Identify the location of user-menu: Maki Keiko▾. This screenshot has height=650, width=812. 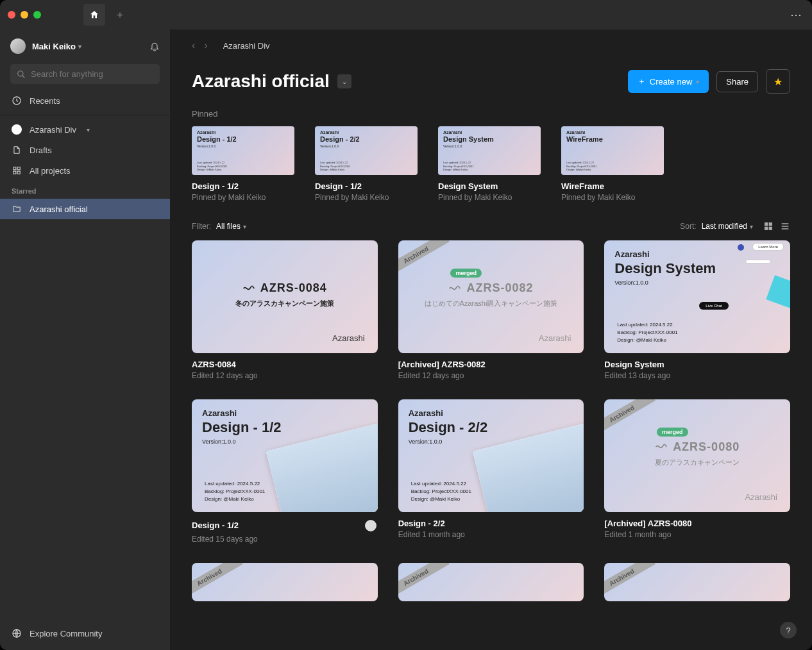
(85, 45).